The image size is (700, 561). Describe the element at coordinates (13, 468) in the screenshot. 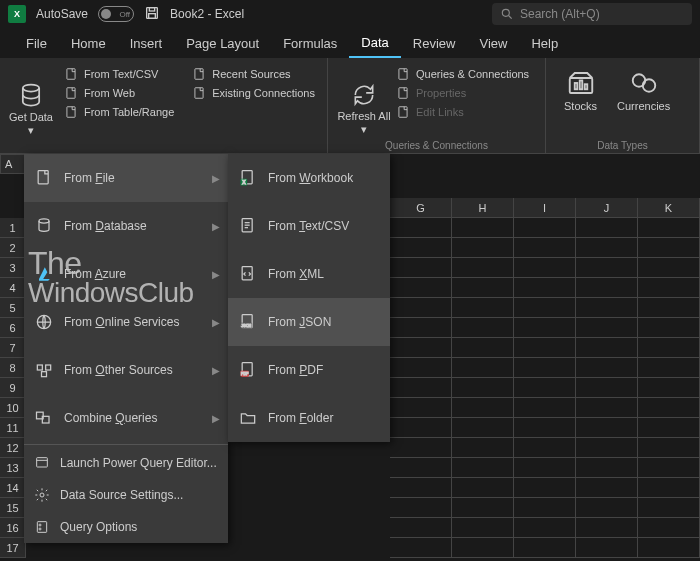

I see `row-header: 13` at that location.